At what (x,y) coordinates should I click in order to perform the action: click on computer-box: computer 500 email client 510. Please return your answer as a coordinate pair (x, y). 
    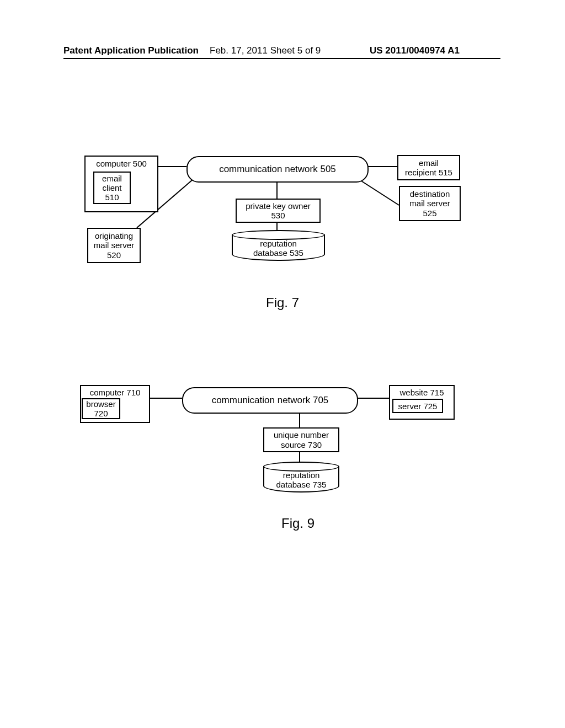
    Looking at the image, I should click on (121, 184).